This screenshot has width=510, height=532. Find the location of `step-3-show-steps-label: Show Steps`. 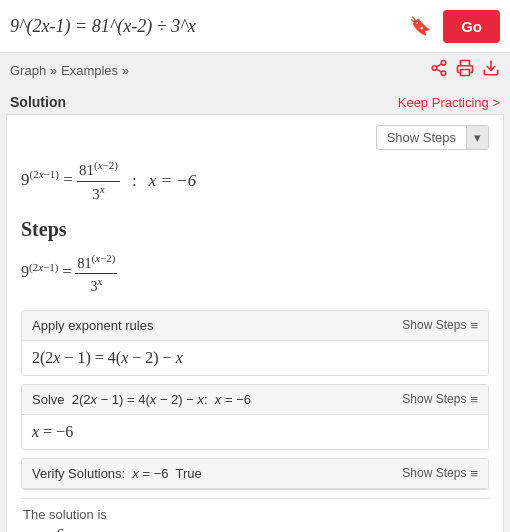

step-3-show-steps-label: Show Steps is located at coordinates (434, 473).